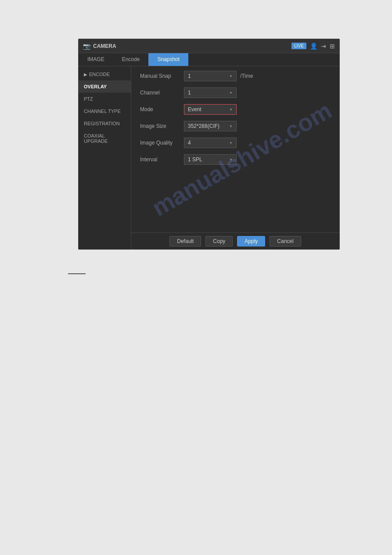 Image resolution: width=392 pixels, height=555 pixels. Describe the element at coordinates (104, 46) in the screenshot. I see `panel-title: CAMERA` at that location.